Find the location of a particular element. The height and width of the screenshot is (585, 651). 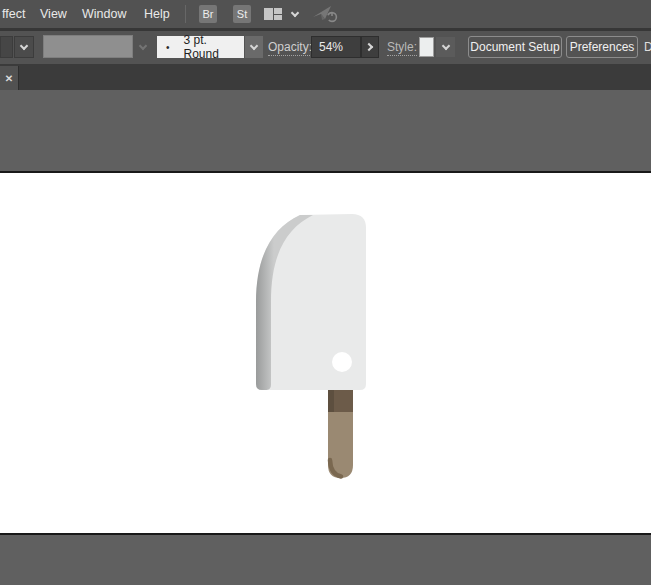

options-bar: • 3 pt. Round Opacity: 54% Style: Docume… is located at coordinates (326, 48).